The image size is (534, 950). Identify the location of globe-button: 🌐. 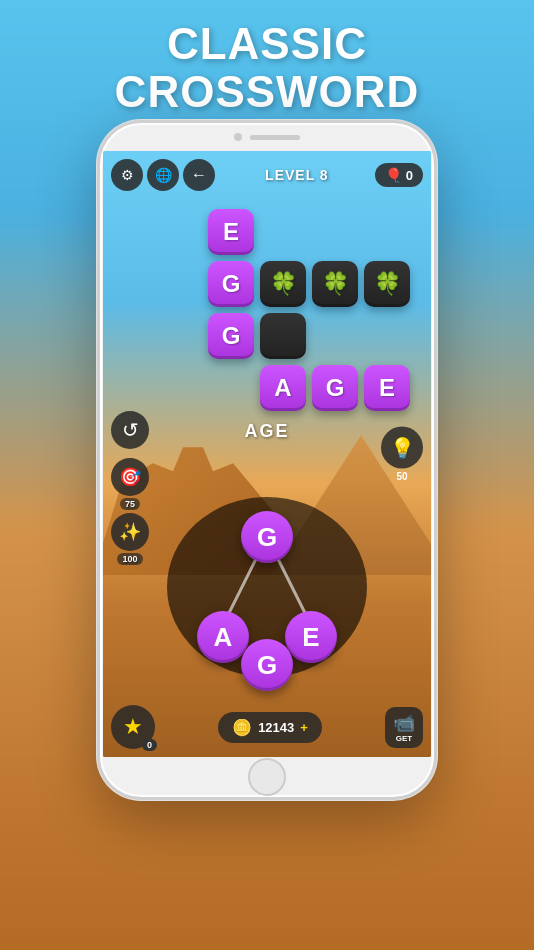
(163, 175).